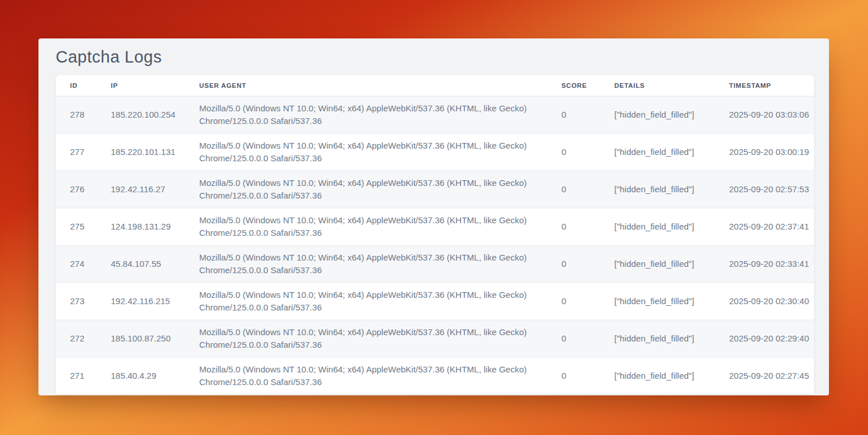 The height and width of the screenshot is (435, 868). I want to click on cell-timestamp: 2025-09-20 03:00:19, so click(772, 152).